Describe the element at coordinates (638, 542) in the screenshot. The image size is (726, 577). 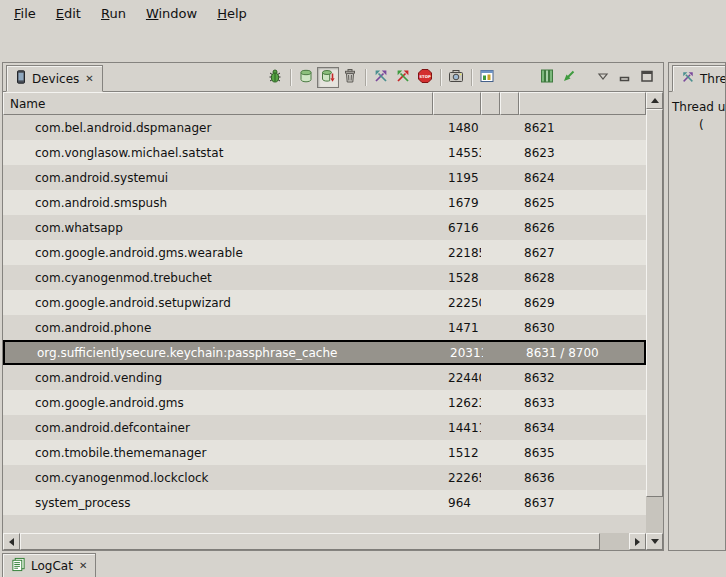
I see `scroll-right-button` at that location.